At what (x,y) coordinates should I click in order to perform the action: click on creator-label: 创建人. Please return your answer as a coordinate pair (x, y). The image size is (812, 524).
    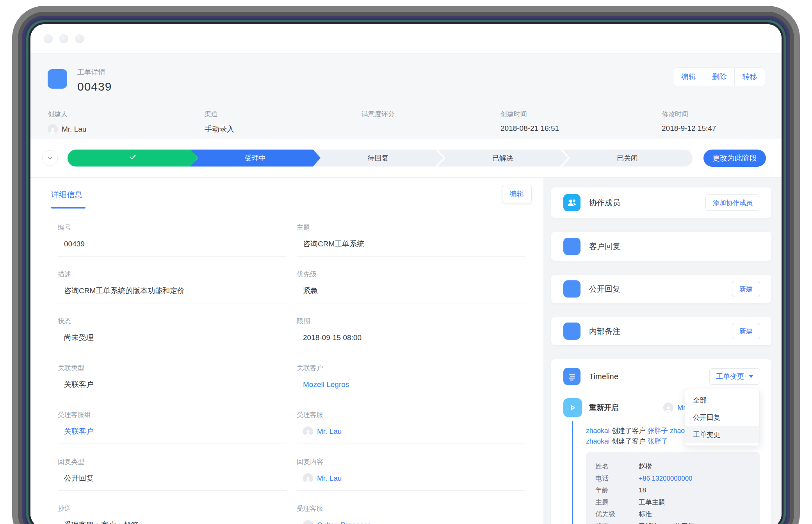
    Looking at the image, I should click on (126, 114).